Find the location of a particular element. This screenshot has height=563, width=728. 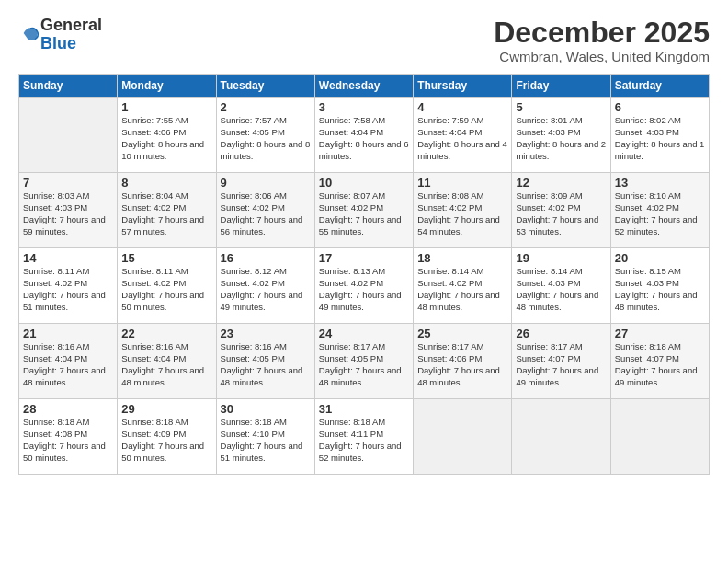

day-number: 10 is located at coordinates (364, 182).